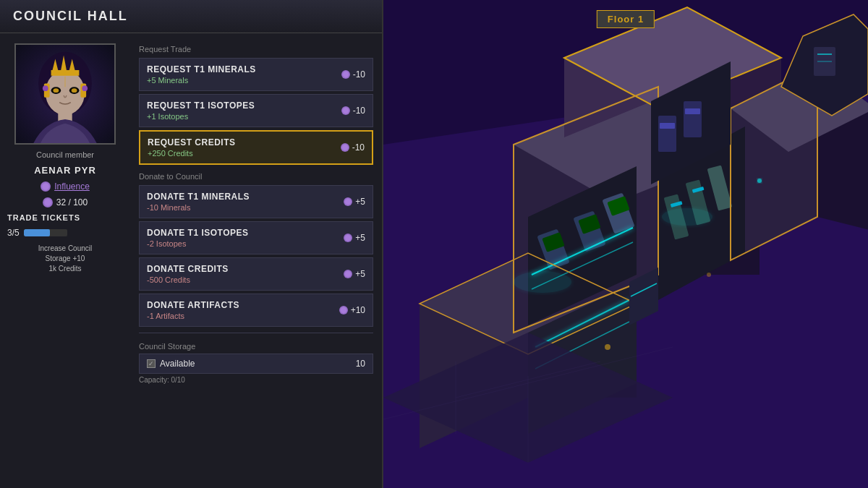  Describe the element at coordinates (359, 147) in the screenshot. I see `request-credits-cost: -10` at that location.